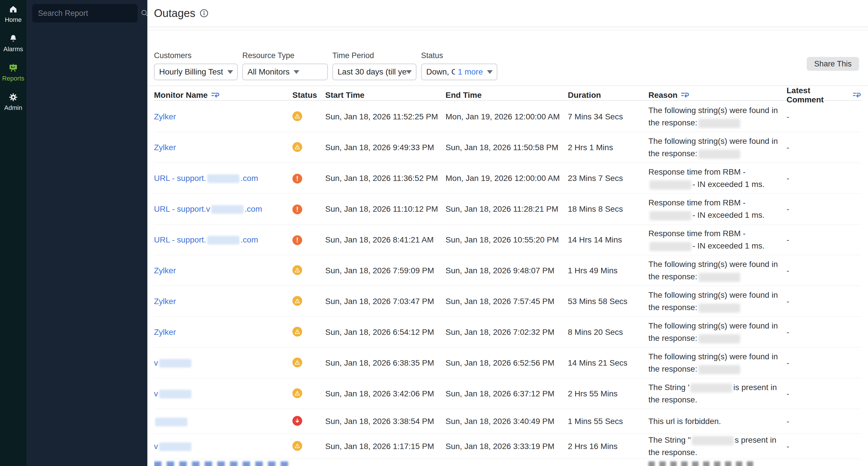  What do you see at coordinates (309, 240) in the screenshot?
I see `status-cell: !` at bounding box center [309, 240].